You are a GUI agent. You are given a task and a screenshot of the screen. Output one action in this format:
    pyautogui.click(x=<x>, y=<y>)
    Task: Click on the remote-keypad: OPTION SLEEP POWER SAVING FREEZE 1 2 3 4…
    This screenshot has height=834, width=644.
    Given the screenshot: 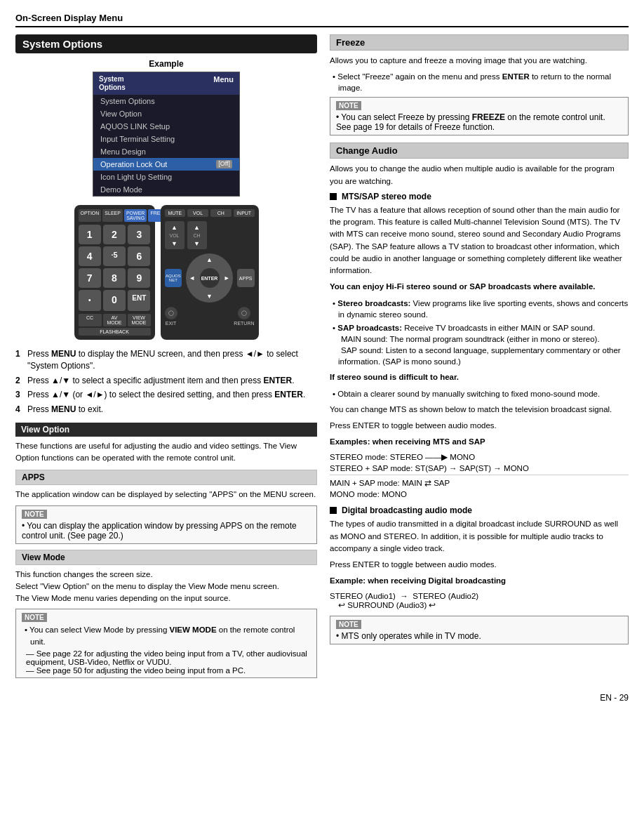 What is the action you would take?
    pyautogui.click(x=115, y=272)
    